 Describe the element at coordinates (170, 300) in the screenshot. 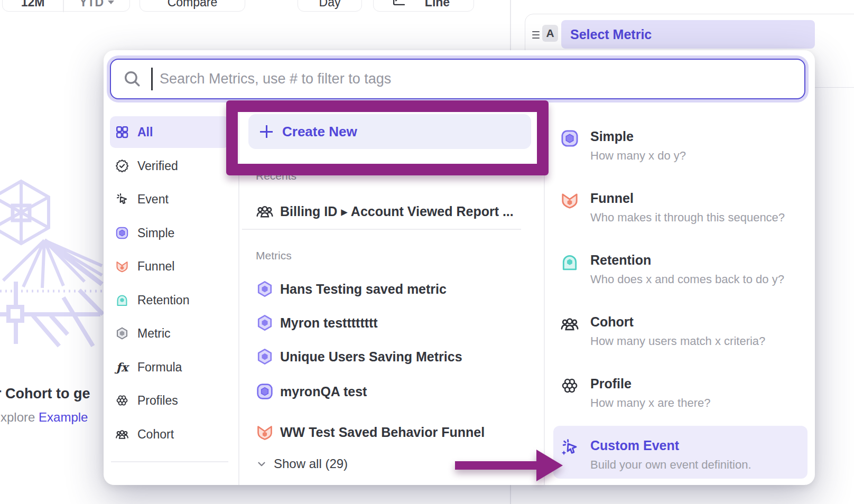

I see `sidebar-item-retention: Retention` at that location.